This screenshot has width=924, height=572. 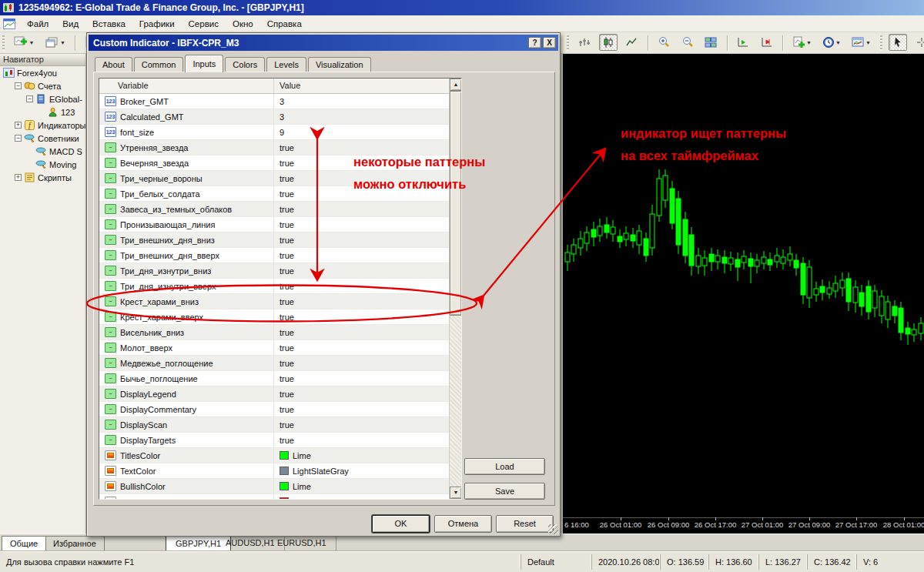 I want to click on menu-item-Вид: Вид, so click(x=71, y=24).